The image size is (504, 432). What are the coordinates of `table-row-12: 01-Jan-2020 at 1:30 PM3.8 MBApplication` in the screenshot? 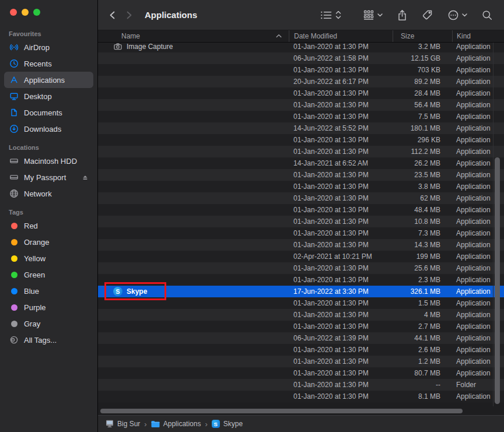 It's located at (301, 187).